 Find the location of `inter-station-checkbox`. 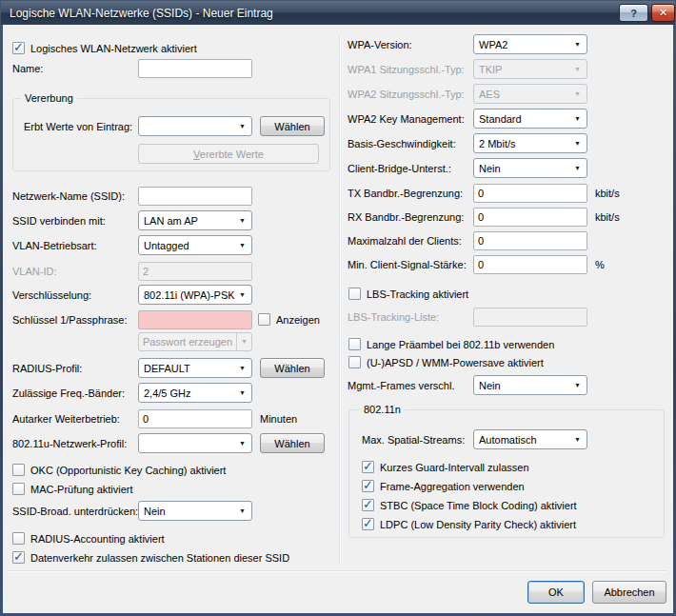

inter-station-checkbox is located at coordinates (19, 558).